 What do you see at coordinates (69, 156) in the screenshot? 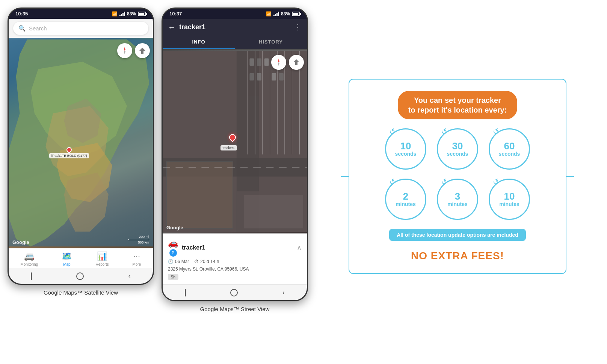
I see `marker-label: iTrack1TE BOLD (0177)` at bounding box center [69, 156].